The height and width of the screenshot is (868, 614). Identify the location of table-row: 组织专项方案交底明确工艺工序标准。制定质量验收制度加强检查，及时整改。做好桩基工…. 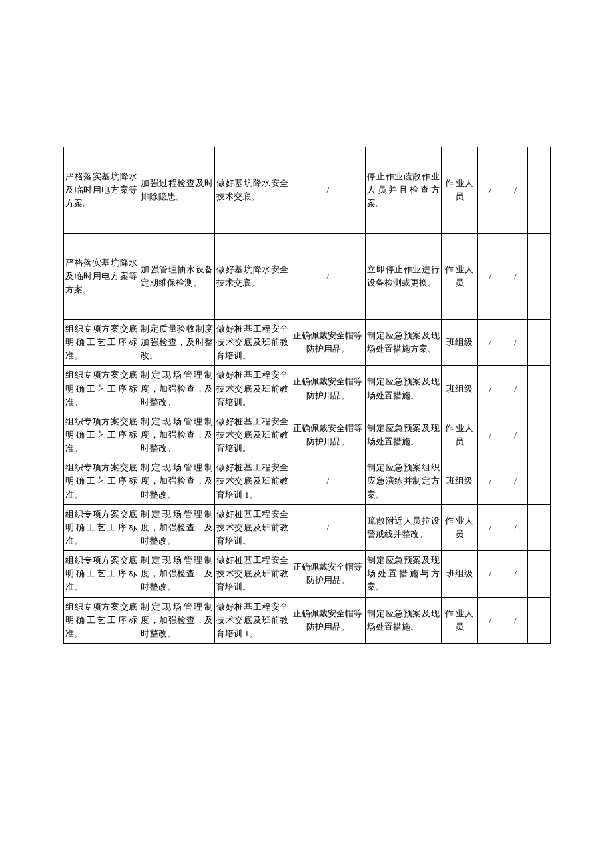
(307, 343).